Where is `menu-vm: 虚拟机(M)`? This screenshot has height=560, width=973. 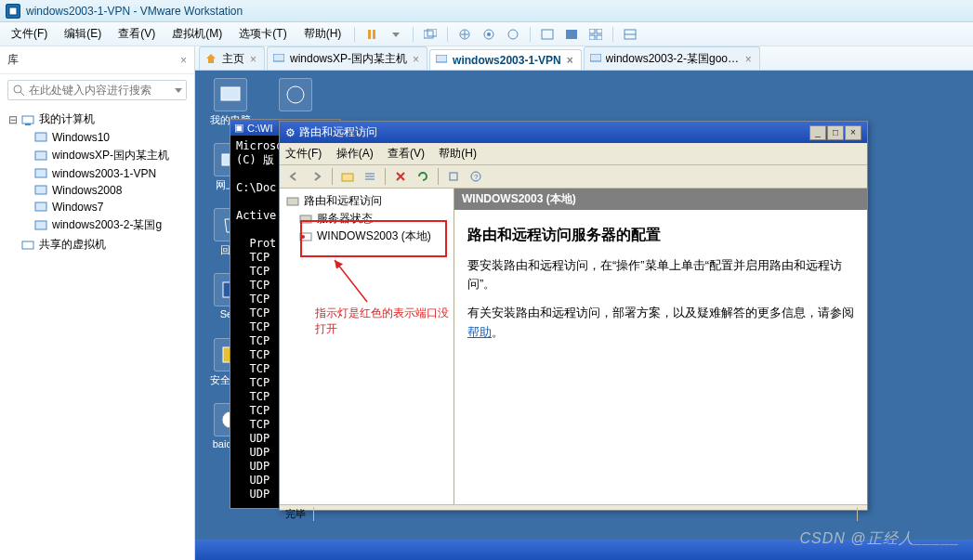
menu-vm: 虚拟机(M) is located at coordinates (197, 33).